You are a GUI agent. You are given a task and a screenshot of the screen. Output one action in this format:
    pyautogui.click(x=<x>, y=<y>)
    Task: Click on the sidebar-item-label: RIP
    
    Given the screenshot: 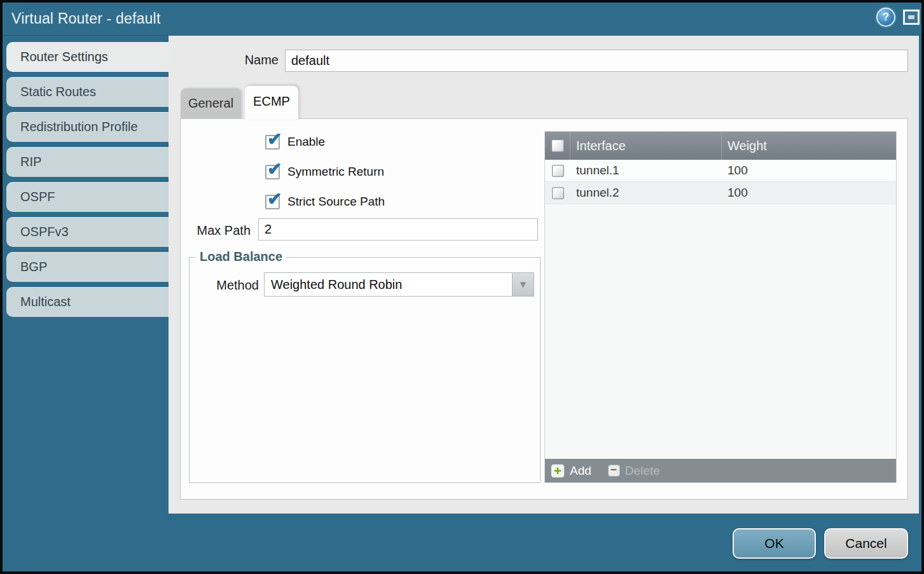 What is the action you would take?
    pyautogui.click(x=31, y=162)
    